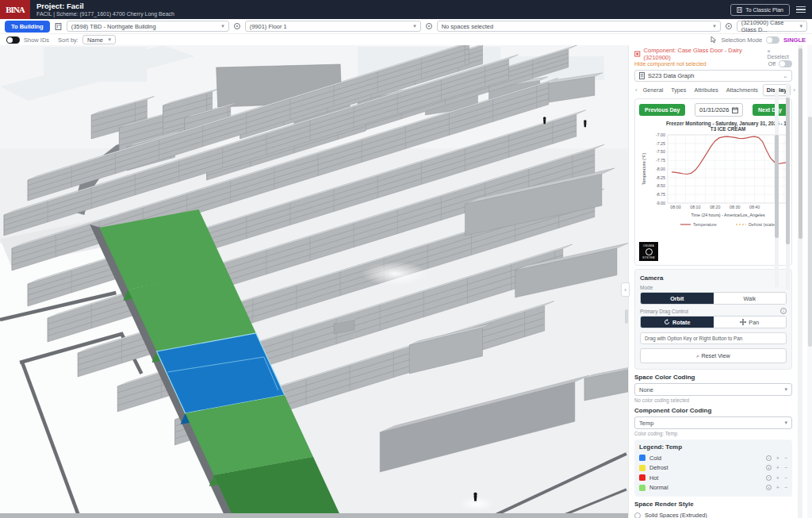 The width and height of the screenshot is (812, 518). I want to click on panel-resize-handle, so click(626, 317).